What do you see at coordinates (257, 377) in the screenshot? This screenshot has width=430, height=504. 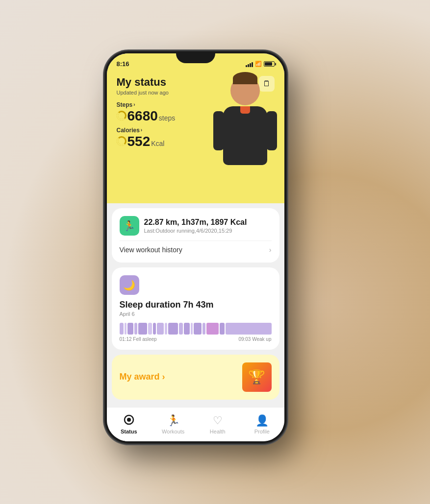 I see `award-badge-icon: 🏆` at bounding box center [257, 377].